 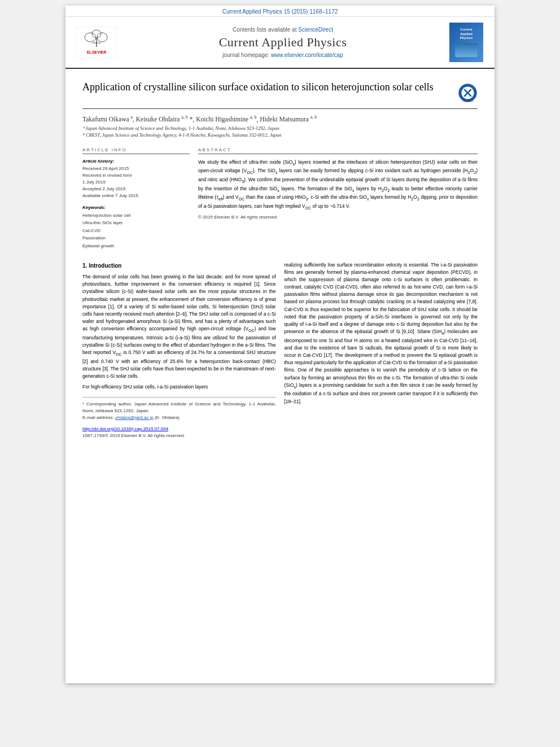 I want to click on journal-cover-thumbnail: CurrentAppliedPhysics, so click(x=466, y=42).